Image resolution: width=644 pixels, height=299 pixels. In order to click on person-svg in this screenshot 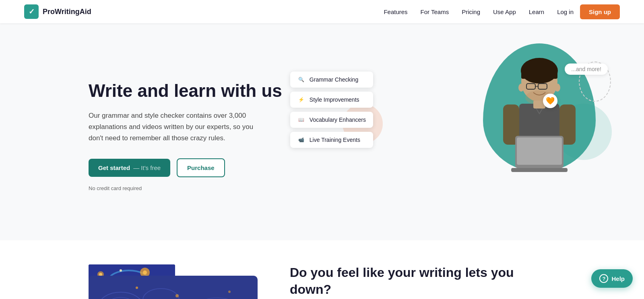, I will do `click(539, 126)`.